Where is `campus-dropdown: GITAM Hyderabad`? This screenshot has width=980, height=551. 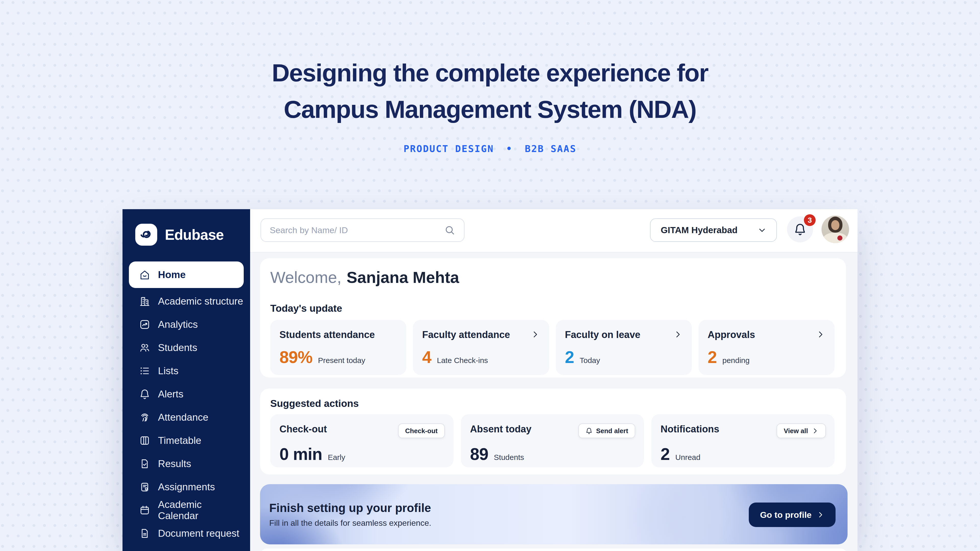 campus-dropdown: GITAM Hyderabad is located at coordinates (714, 230).